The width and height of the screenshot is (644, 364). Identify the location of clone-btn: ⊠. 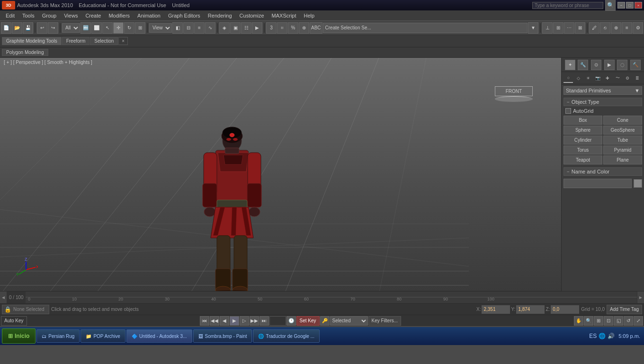
(580, 28).